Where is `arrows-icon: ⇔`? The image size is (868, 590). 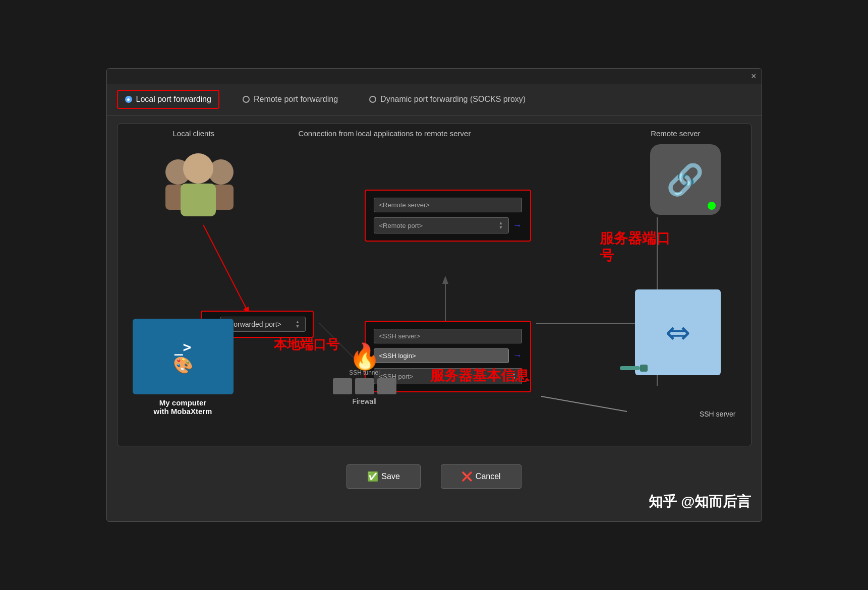
arrows-icon: ⇔ is located at coordinates (678, 332).